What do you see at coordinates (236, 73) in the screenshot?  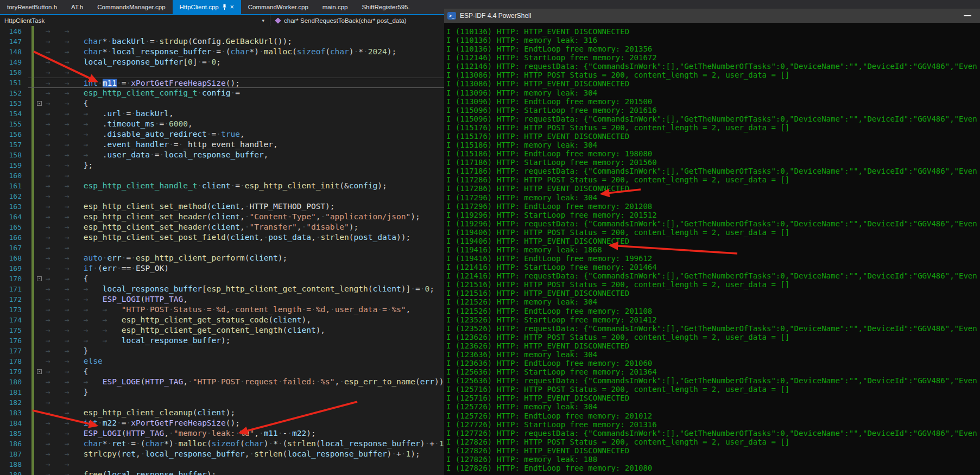 I see `line-body: → →` at bounding box center [236, 73].